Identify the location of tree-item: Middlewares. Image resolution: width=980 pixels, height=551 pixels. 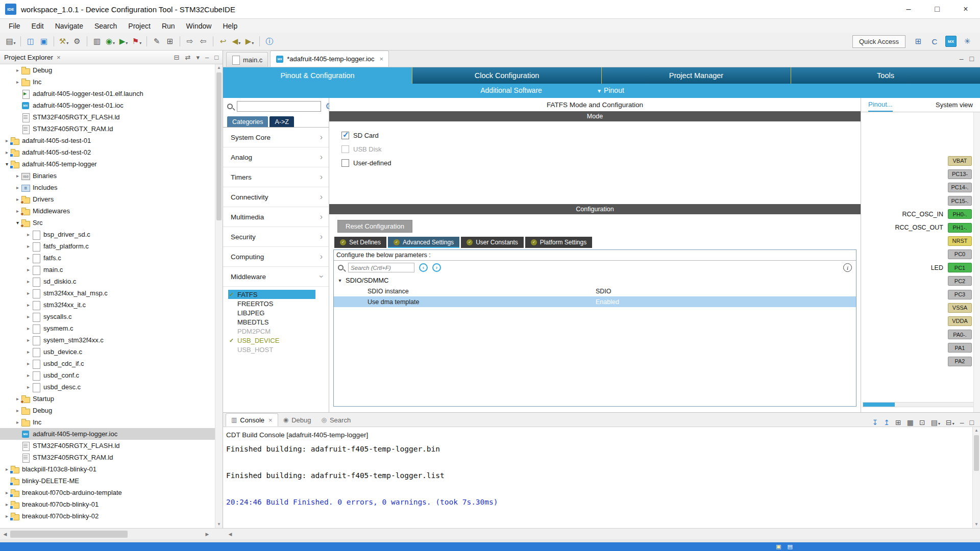
(107, 211).